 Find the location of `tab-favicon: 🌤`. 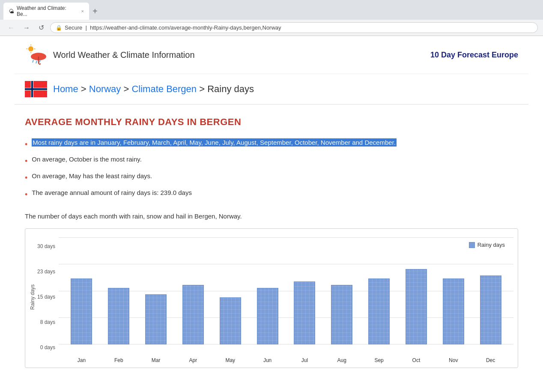

tab-favicon: 🌤 is located at coordinates (11, 11).